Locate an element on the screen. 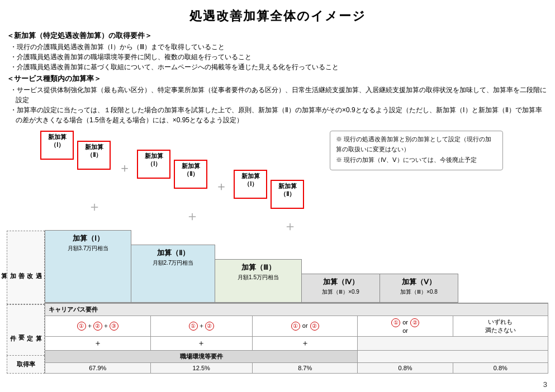  rate-3: 8.7% is located at coordinates (305, 369).